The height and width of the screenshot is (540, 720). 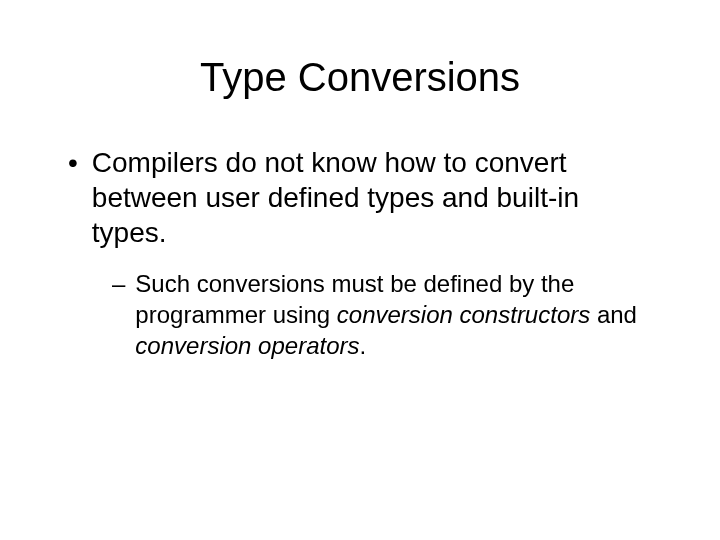 I want to click on slide-title: Type Conversions, so click(x=360, y=78).